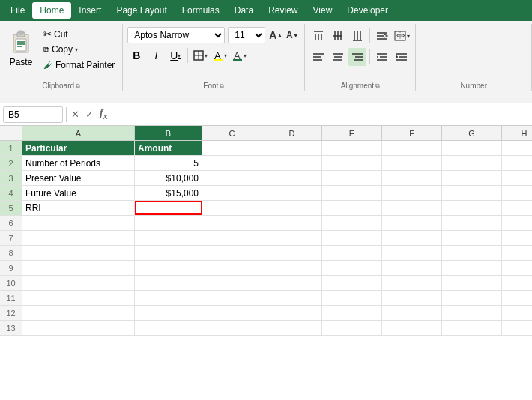 This screenshot has width=532, height=400. Describe the element at coordinates (11, 328) in the screenshot. I see `row-num-13: 13` at that location.